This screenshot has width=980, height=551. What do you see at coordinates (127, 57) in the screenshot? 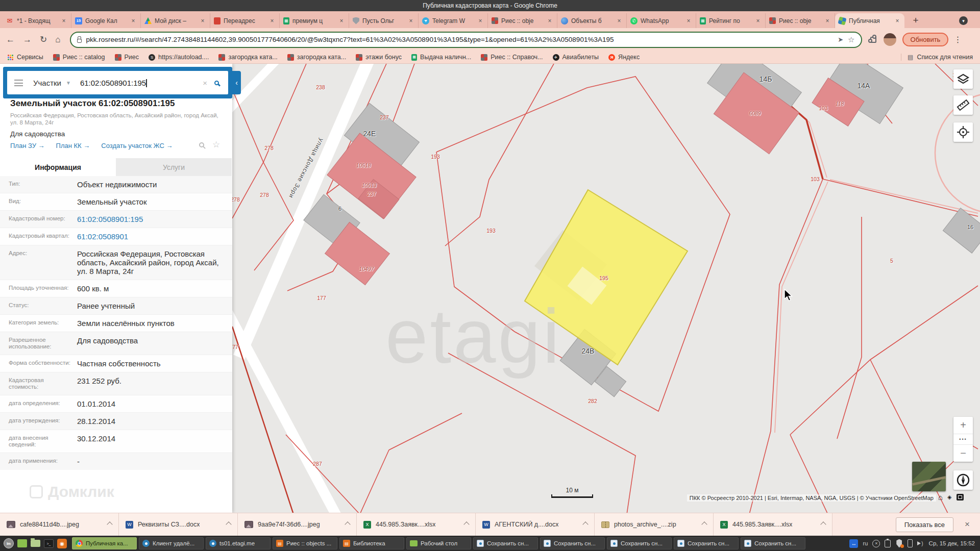
I see `bookmark-item: Риес` at bounding box center [127, 57].